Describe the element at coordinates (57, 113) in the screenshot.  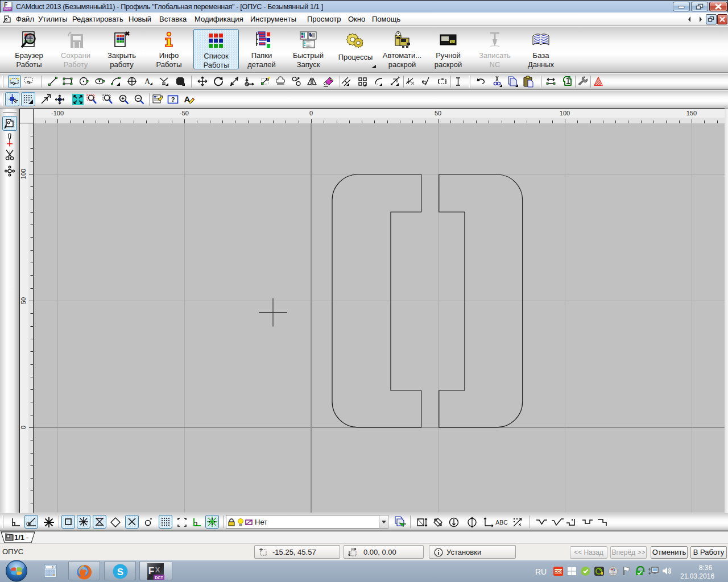
I see `svg-text: -100` at that location.